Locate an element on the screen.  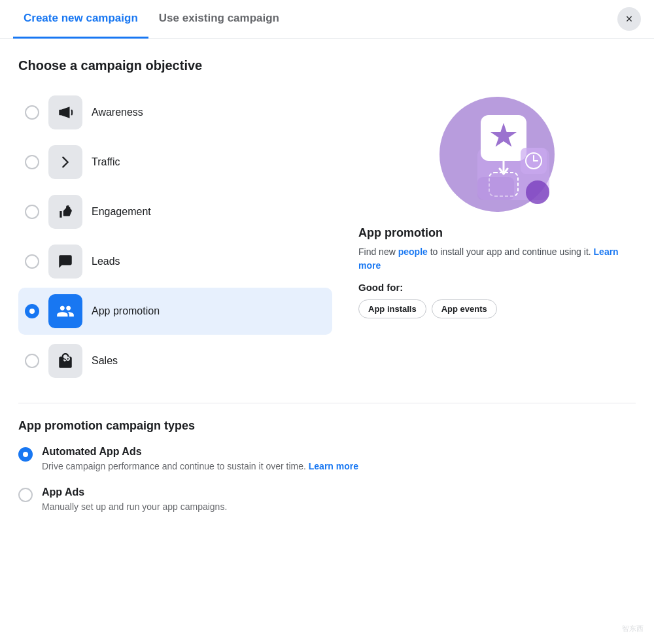
sales-label: Sales is located at coordinates (105, 361).